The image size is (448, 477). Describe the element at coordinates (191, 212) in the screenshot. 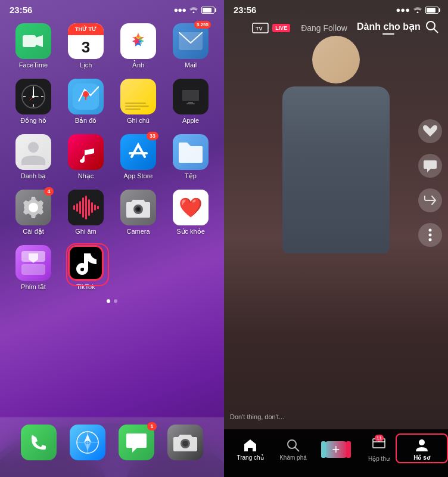

I see `app-health: ❤️ Sức khỏe` at that location.